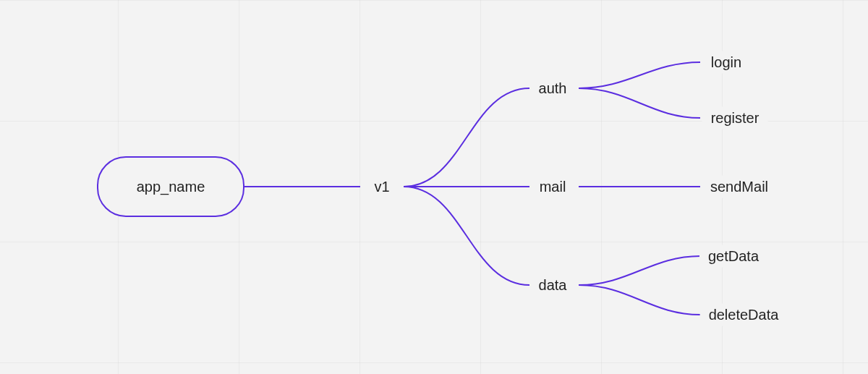 The image size is (868, 374). Describe the element at coordinates (553, 285) in the screenshot. I see `node-data-label: data` at that location.